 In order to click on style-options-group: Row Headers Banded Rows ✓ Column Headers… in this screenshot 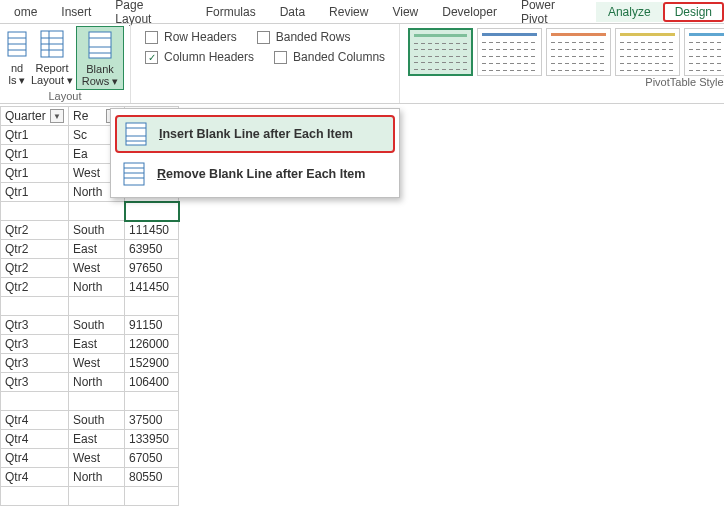, I will do `click(266, 64)`.